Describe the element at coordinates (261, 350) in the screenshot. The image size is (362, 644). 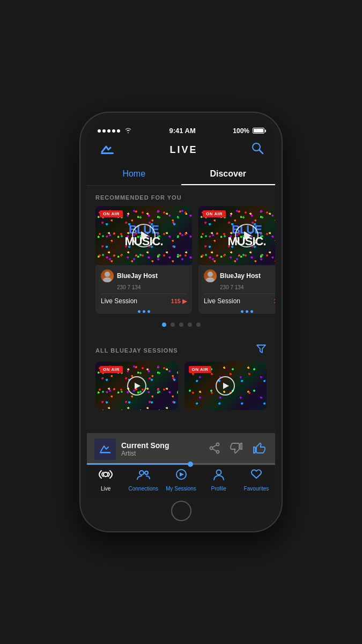
I see `filter-icon` at that location.